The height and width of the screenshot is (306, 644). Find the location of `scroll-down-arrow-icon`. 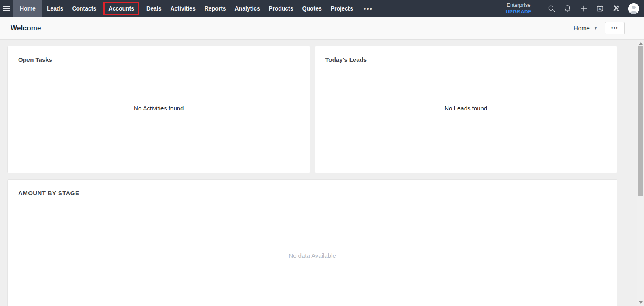

scroll-down-arrow-icon is located at coordinates (641, 302).